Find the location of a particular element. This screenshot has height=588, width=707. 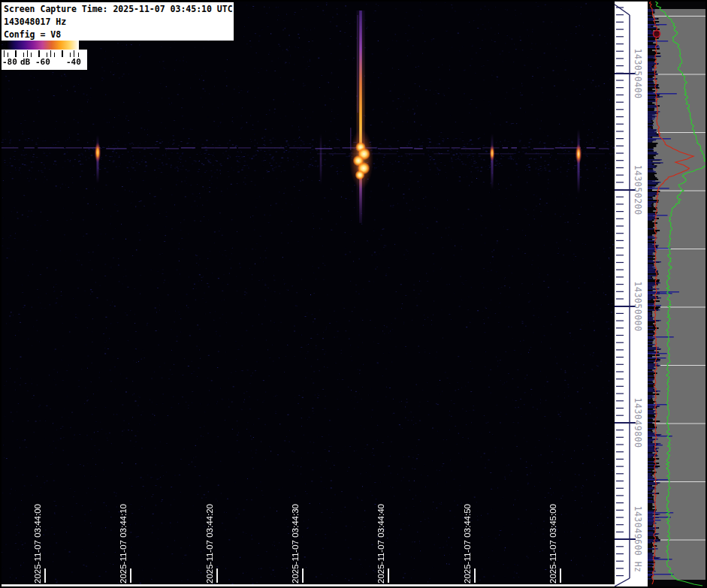

frequency-tick-label: 143050400 is located at coordinates (638, 74).